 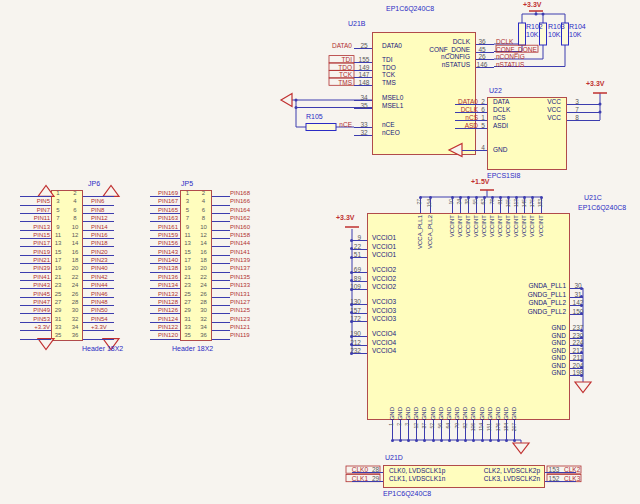 I want to click on jp5-footprint-label: Header 18X2, so click(x=192, y=348).